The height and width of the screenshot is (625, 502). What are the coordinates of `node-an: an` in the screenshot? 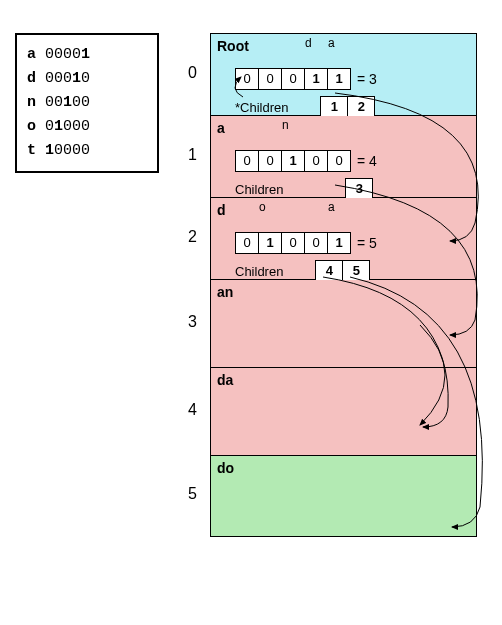 It's located at (344, 324).